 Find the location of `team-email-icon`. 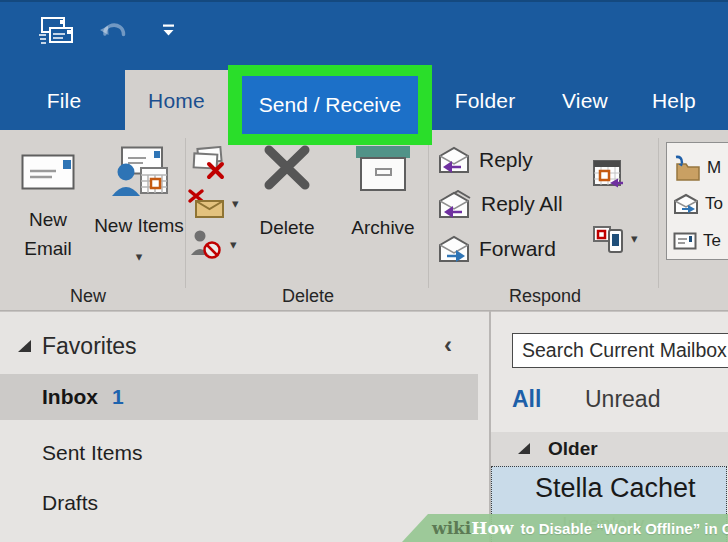

team-email-icon is located at coordinates (685, 241).